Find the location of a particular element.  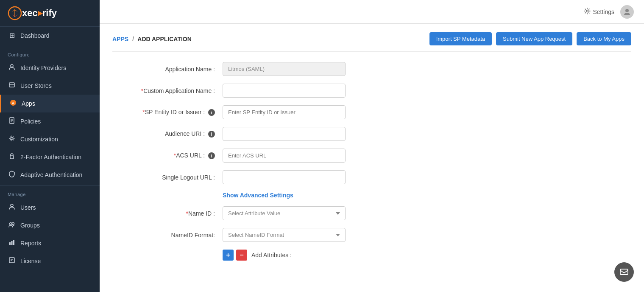

groups-icon is located at coordinates (12, 225).